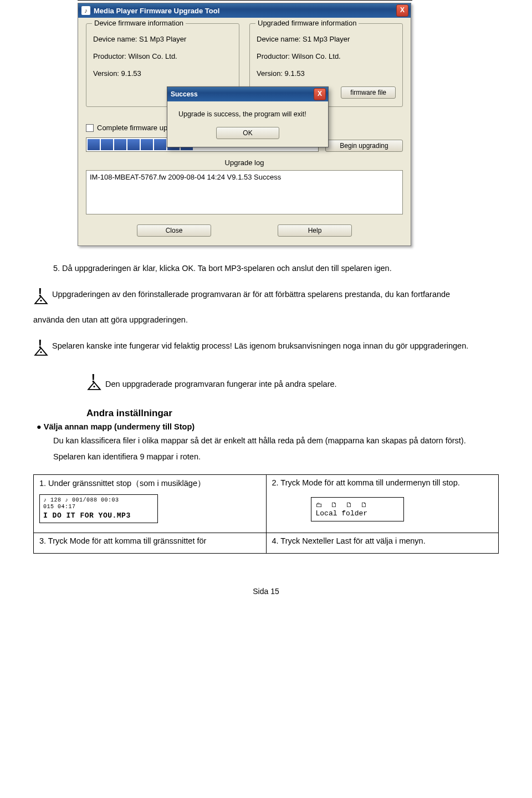 Image resolution: width=532 pixels, height=798 pixels. What do you see at coordinates (111, 320) in the screenshot?
I see `warning-1-line-2: använda den utan att göra uppgraderingen…` at bounding box center [111, 320].